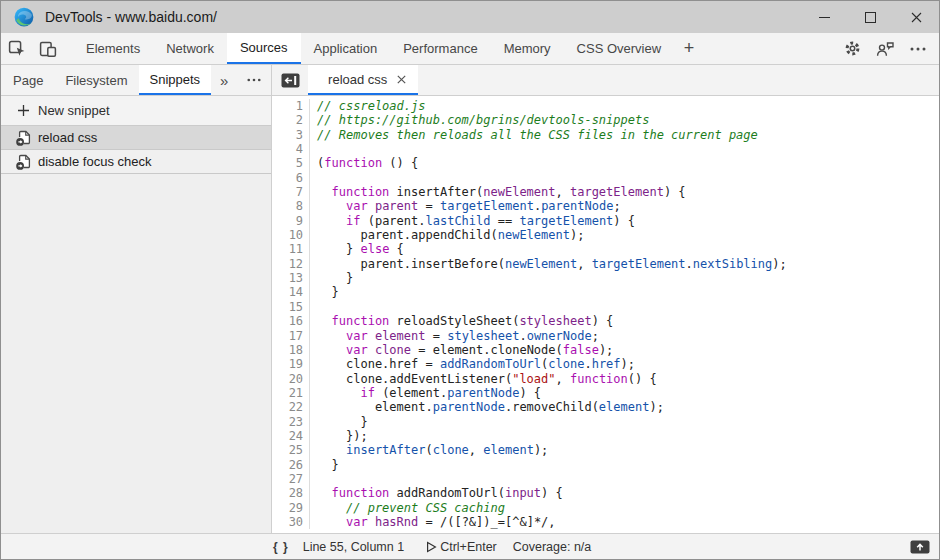 The width and height of the screenshot is (940, 560). Describe the element at coordinates (472, 221) in the screenshot. I see `code-text: if (parent.lastChild == targetElement) {` at that location.